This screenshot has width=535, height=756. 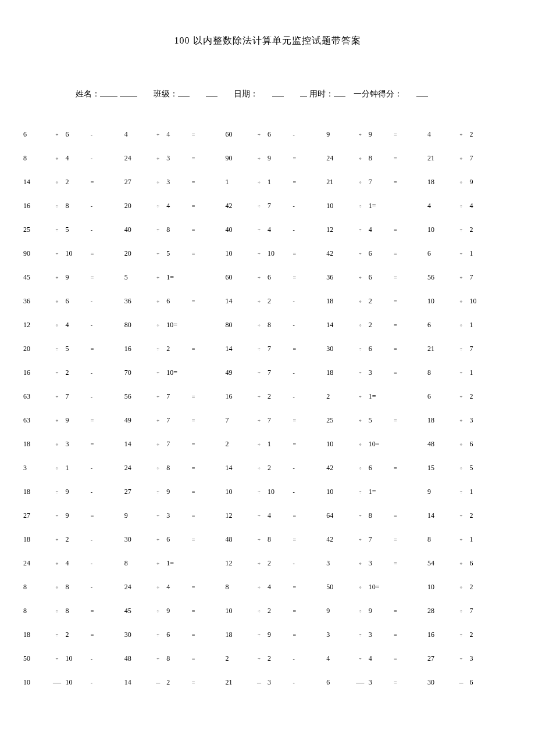 What do you see at coordinates (268, 41) in the screenshot?
I see `page-title: 100 以内整数除法计算单元监控试题带答案` at bounding box center [268, 41].